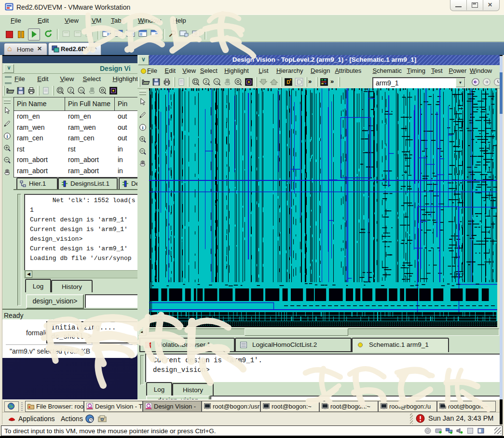  Describe the element at coordinates (311, 82) in the screenshot. I see `toolbar-overflow-chevron: »` at that location.